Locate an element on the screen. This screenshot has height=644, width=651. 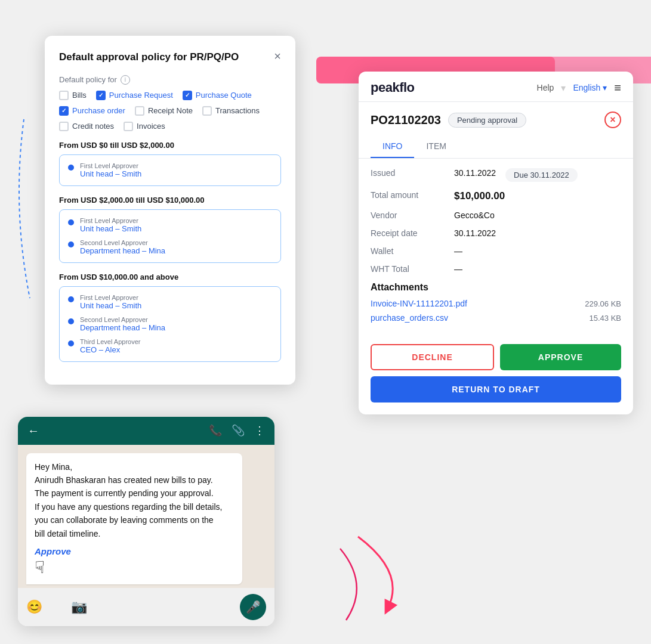
checkbox-purchase-order-box is located at coordinates (64, 111).